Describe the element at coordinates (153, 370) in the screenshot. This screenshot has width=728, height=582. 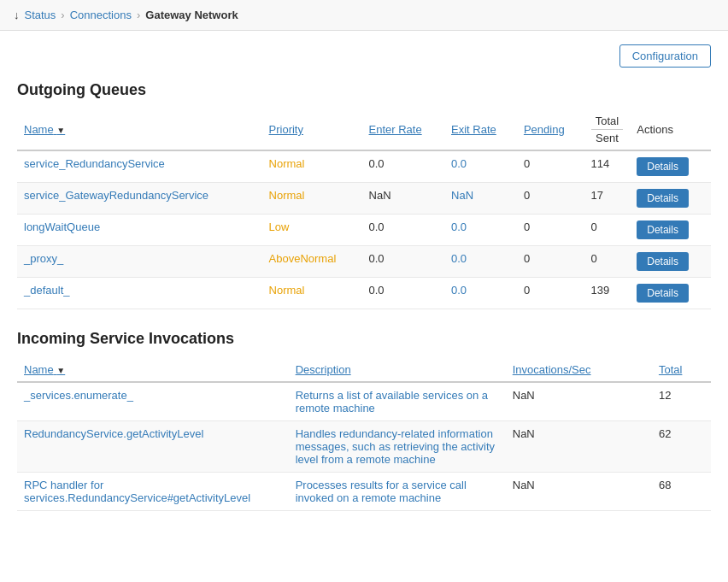
I see `col-inv-name: Name ▼` at that location.